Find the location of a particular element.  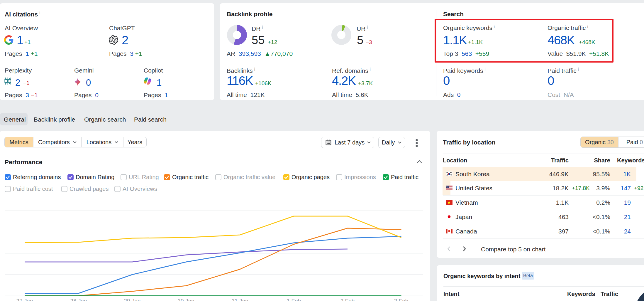

svg-text: 31 Jan is located at coordinates (240, 300).